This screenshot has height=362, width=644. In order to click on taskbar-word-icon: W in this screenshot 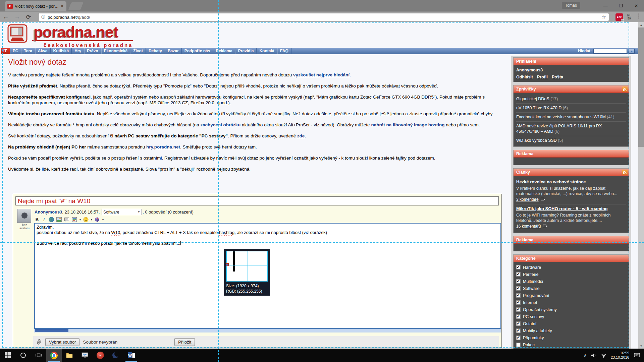, I will do `click(131, 355)`.